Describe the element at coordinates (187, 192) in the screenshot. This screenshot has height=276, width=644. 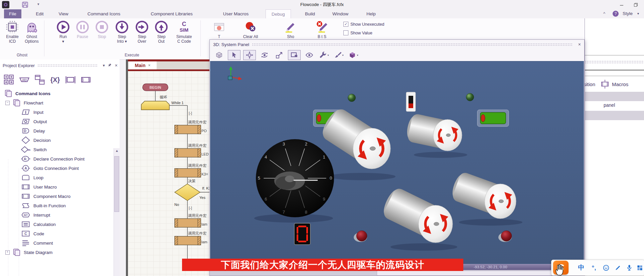
I see `decision-block` at that location.